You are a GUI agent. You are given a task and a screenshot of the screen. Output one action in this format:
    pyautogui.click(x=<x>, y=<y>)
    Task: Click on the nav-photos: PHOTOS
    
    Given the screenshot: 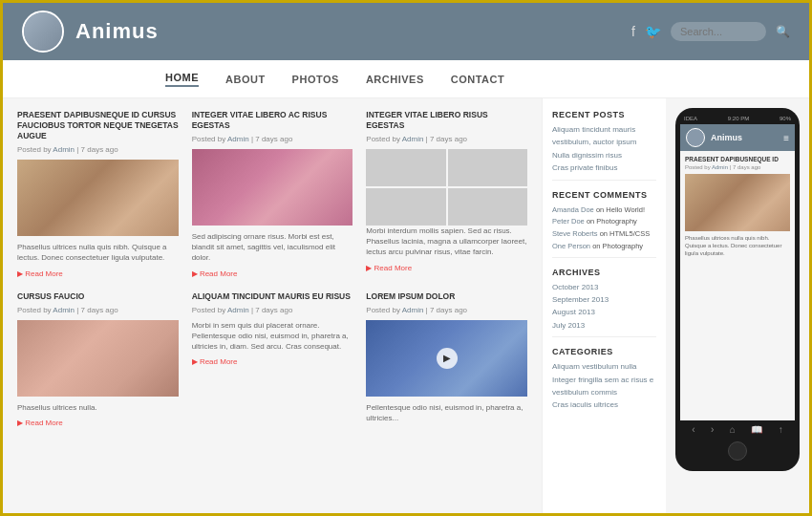 What is the action you would take?
    pyautogui.click(x=315, y=79)
    